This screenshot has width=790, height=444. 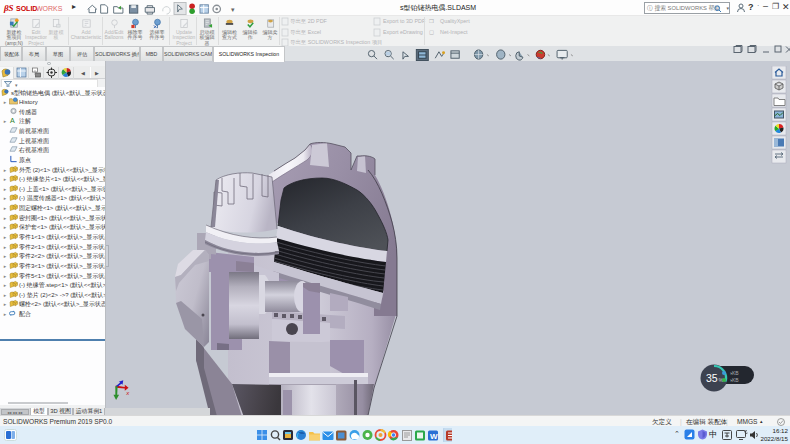 I want to click on svg-text: WORKS, so click(x=50, y=8).